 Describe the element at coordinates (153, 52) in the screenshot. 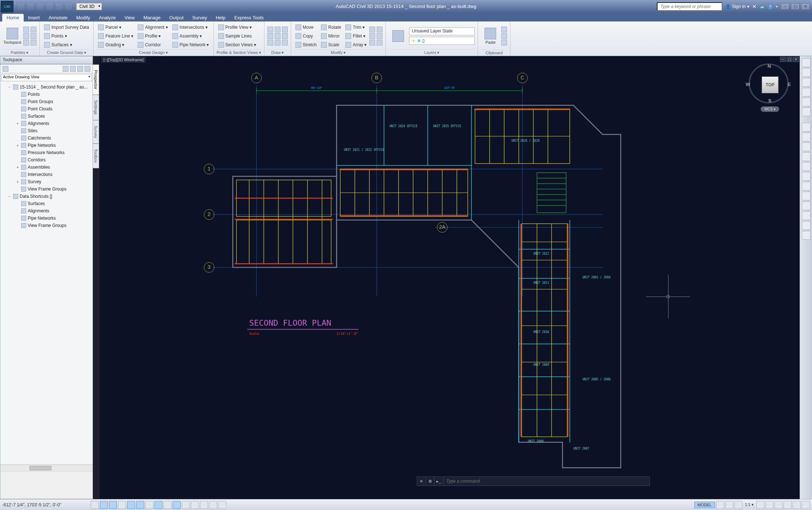

I see `panel-label: Create Design ▾` at that location.